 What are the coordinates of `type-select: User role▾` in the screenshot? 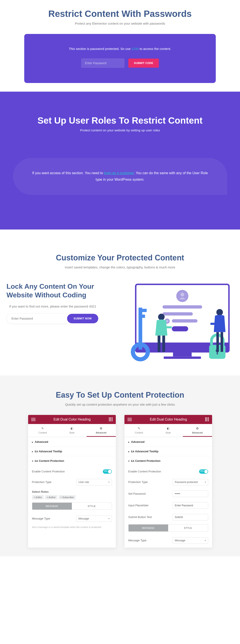 It's located at (94, 482).